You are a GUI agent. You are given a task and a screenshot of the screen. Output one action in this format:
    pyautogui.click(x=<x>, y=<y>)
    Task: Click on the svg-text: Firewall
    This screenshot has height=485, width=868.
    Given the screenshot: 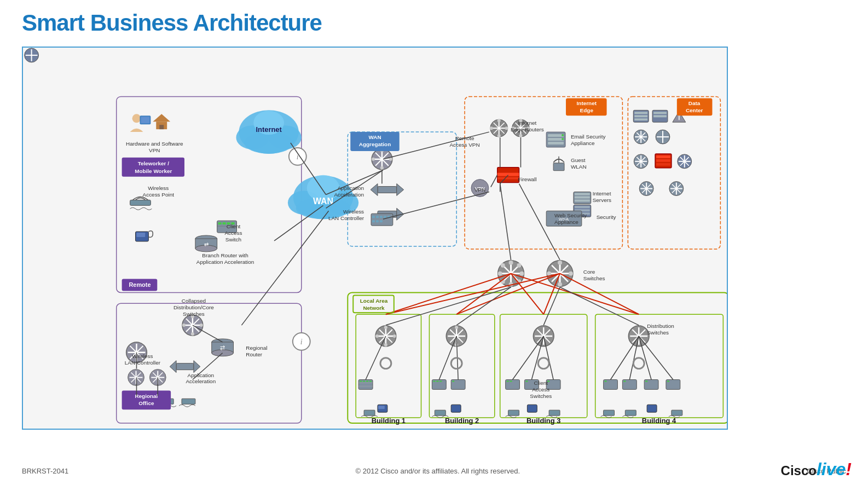 What is the action you would take?
    pyautogui.click(x=527, y=180)
    